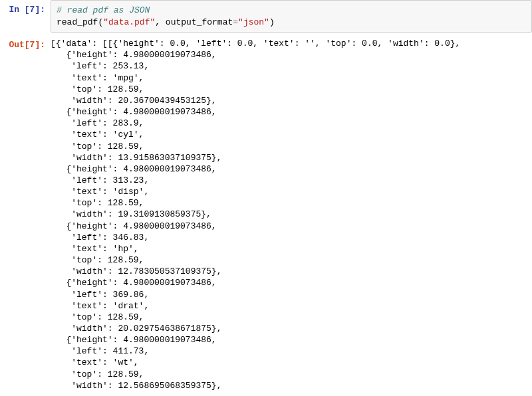 The height and width of the screenshot is (396, 532). I want to click on input-prompt-label: In [7]:, so click(27, 9).